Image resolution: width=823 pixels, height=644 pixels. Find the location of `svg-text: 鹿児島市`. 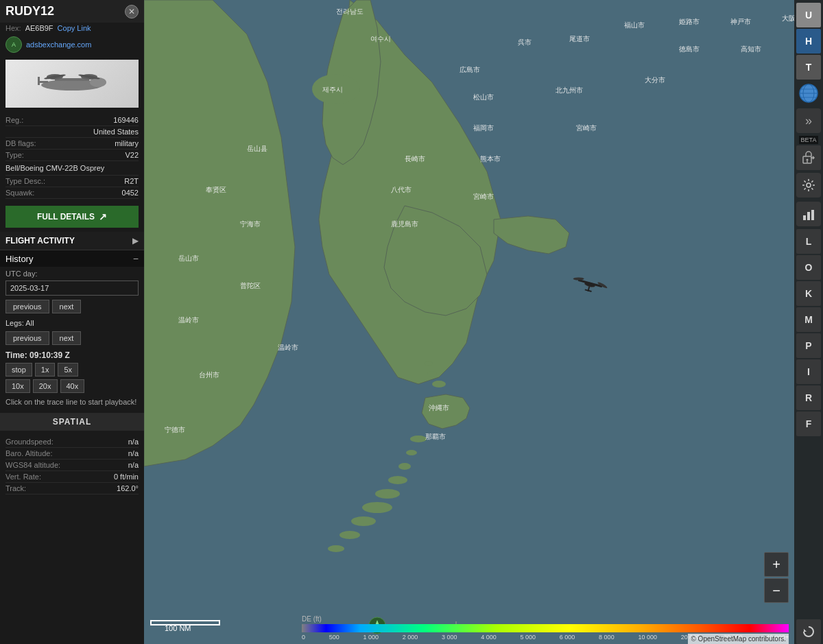

svg-text: 鹿児島市 is located at coordinates (405, 224).